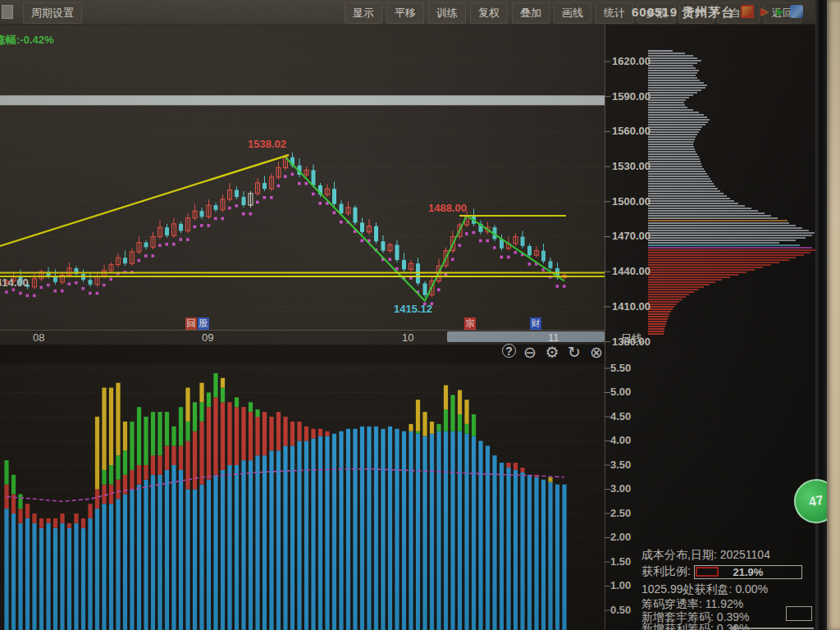 Image resolution: width=840 pixels, height=630 pixels. I want to click on volume-tick-label: 5.00, so click(620, 392).